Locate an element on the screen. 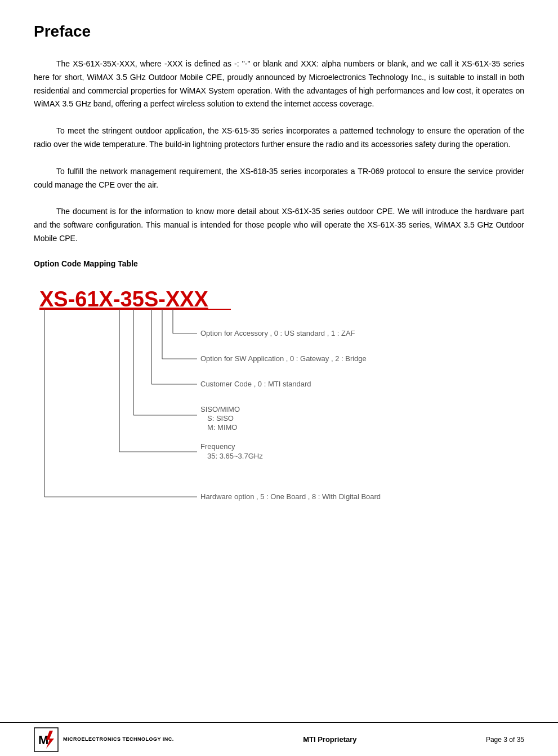 This screenshot has height=756, width=558. paragraph-4: The document is for the information to k… is located at coordinates (279, 225).